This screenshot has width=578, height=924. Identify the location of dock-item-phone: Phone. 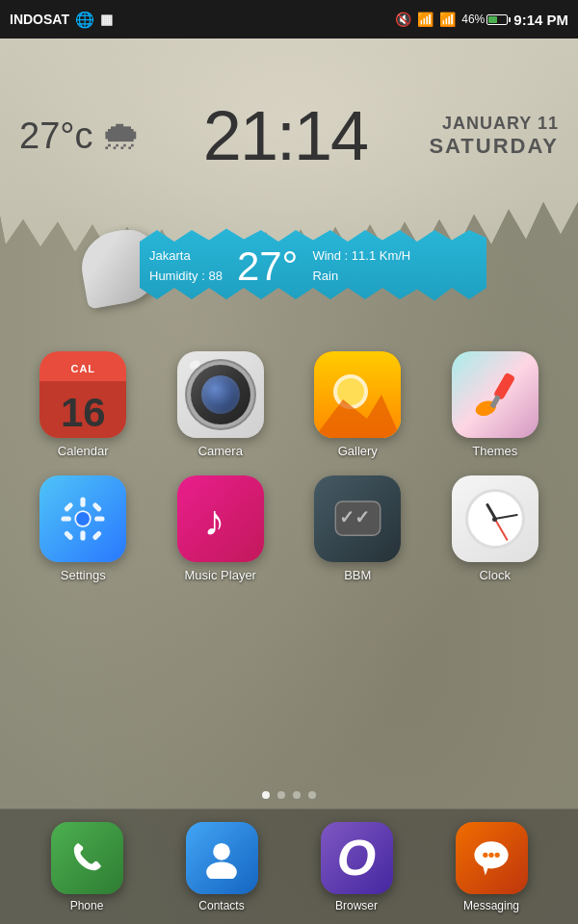
(87, 867).